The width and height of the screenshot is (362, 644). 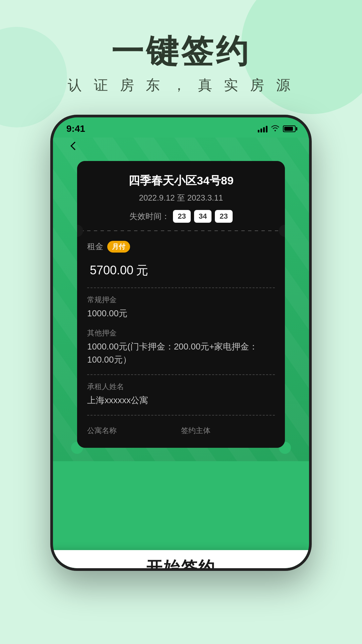 I want to click on rent-unit: 元, so click(x=142, y=270).